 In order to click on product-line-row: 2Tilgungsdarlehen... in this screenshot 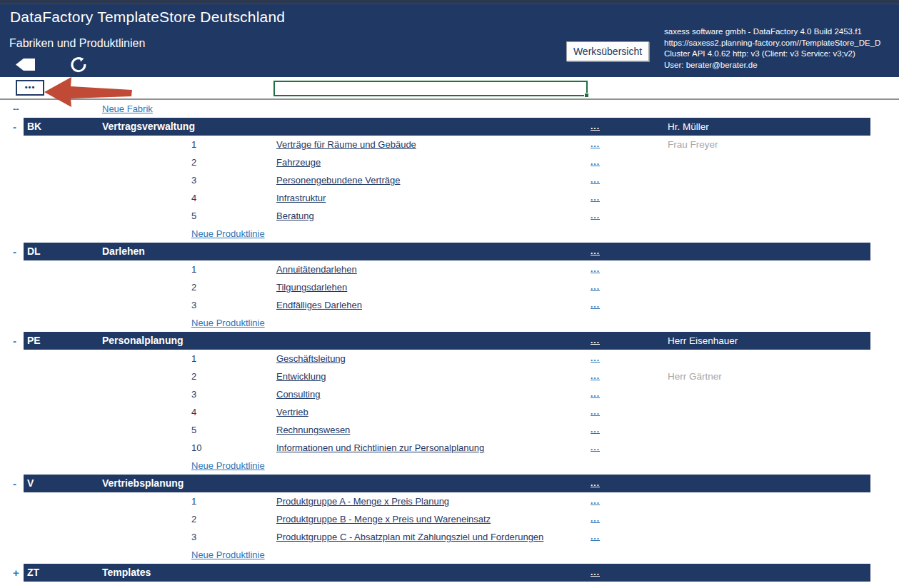, I will do `click(450, 287)`.